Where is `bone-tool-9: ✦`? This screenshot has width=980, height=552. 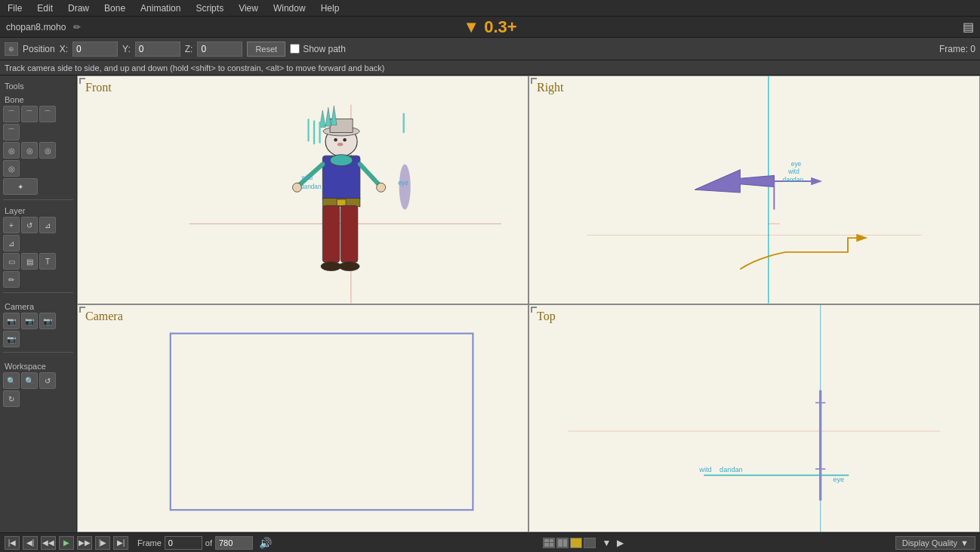
bone-tool-9: ✦ is located at coordinates (20, 187).